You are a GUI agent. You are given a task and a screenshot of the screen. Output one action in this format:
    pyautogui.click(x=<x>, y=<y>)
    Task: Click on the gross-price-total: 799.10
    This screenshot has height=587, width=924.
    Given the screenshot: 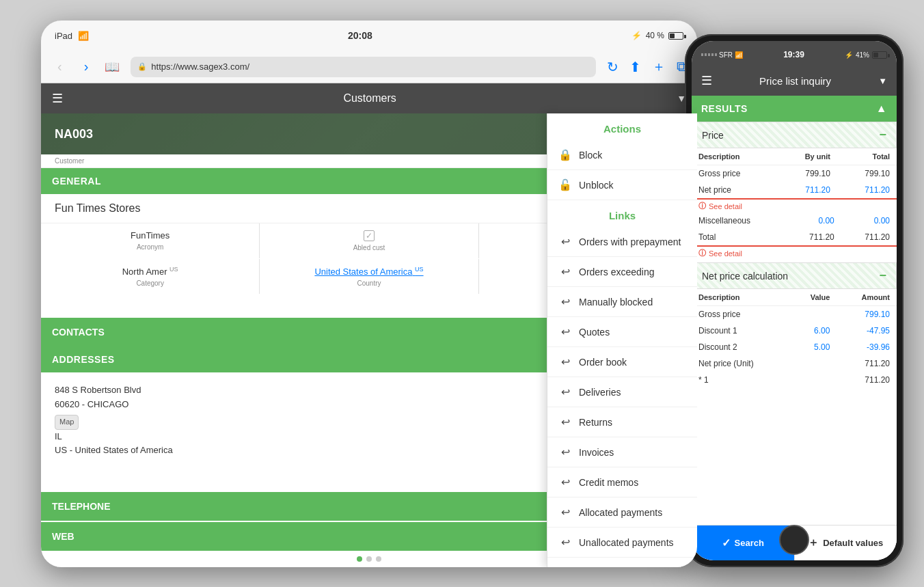 What is the action you would take?
    pyautogui.click(x=867, y=174)
    